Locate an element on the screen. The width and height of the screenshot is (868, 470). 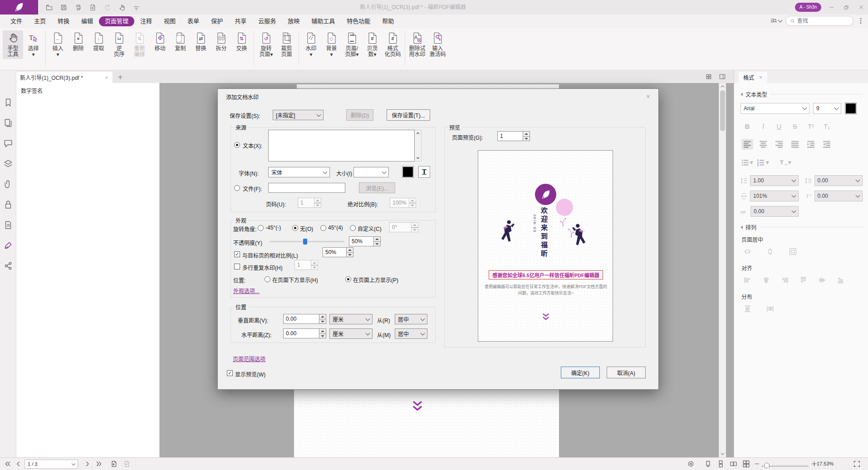
custom-angle-spinner: 0° is located at coordinates (404, 227).